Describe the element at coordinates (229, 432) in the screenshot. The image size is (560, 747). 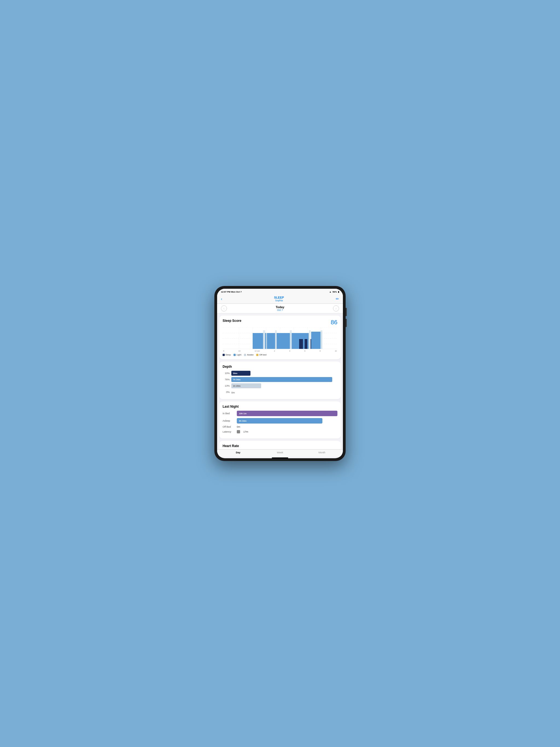
I see `lastnight-label-latency: Latency` at that location.